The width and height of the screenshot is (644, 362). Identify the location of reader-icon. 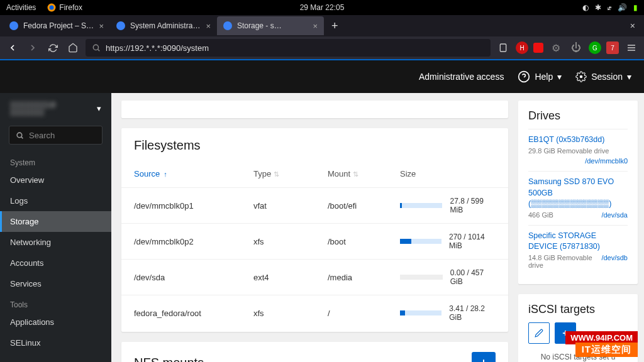
(503, 48).